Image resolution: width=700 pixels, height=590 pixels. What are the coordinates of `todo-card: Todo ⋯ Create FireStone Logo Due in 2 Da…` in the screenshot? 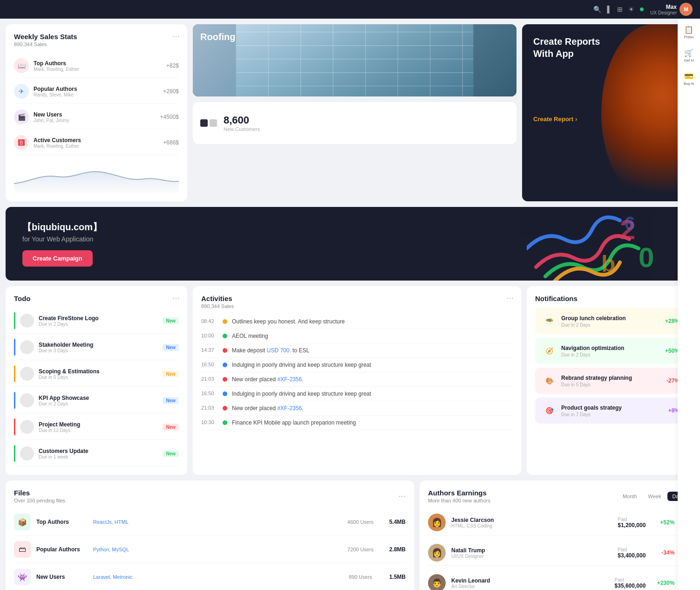 It's located at (96, 380).